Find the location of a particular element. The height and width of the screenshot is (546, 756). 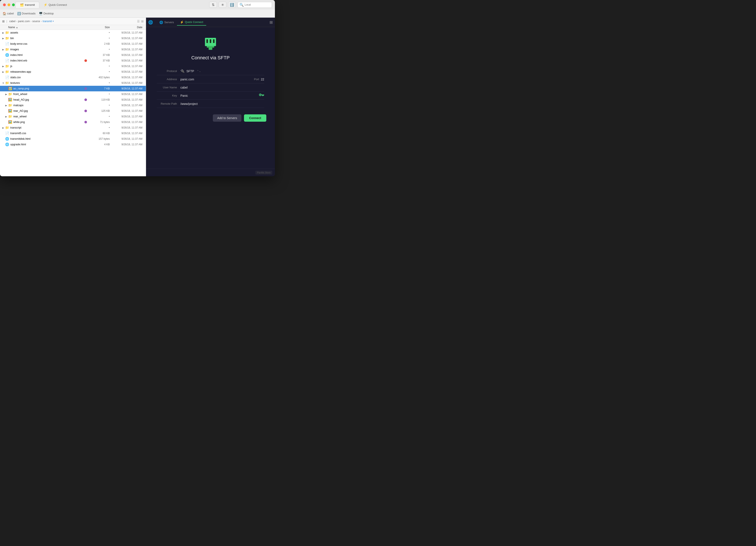

info-button: ℹ️ is located at coordinates (232, 5).